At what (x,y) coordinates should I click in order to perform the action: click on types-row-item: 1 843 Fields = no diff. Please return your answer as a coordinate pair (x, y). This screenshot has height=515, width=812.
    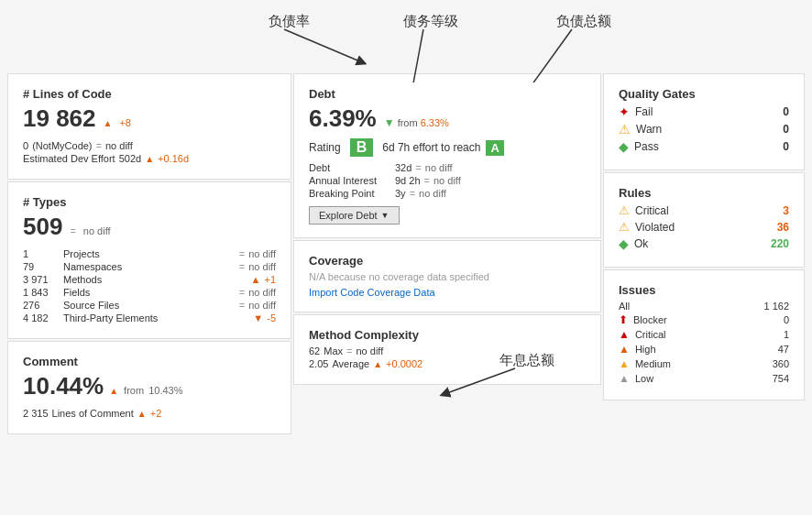
    Looking at the image, I should click on (149, 292).